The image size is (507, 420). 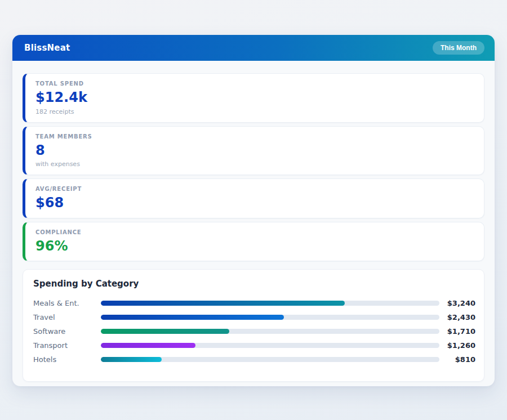 I want to click on chart-value-label: $1,710, so click(x=457, y=331).